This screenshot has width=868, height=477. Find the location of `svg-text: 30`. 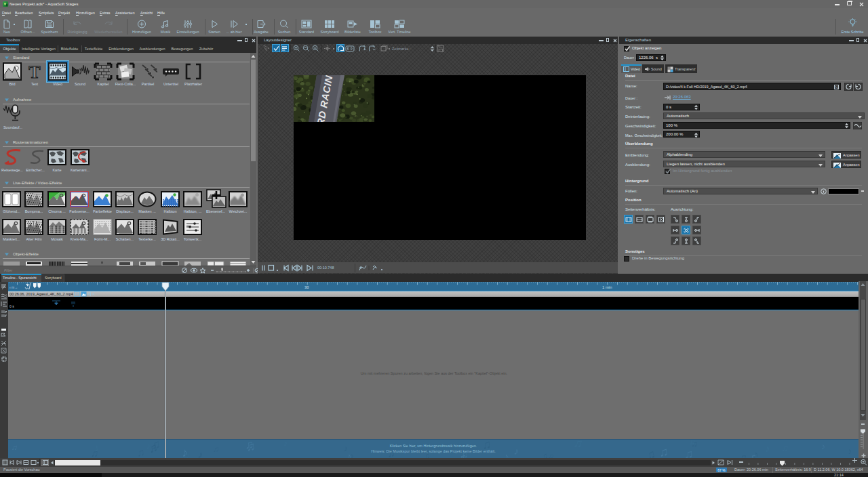

svg-text: 30 is located at coordinates (307, 287).